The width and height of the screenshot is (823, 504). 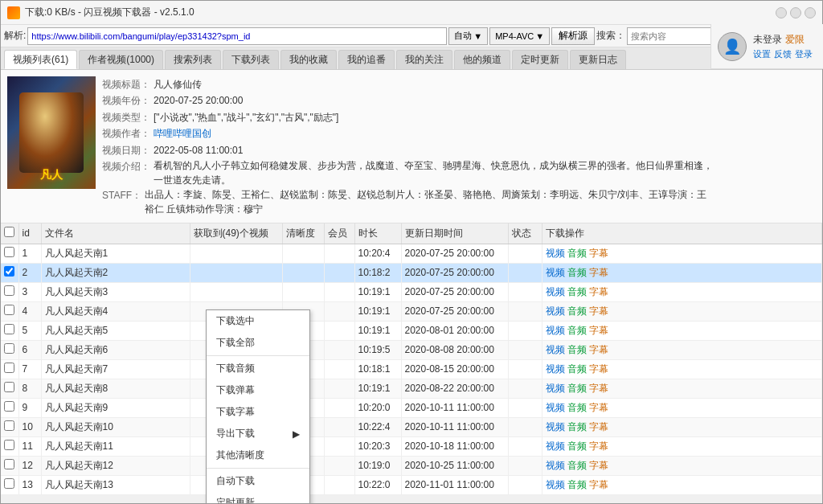 I want to click on context-menu-item: 下载字幕, so click(x=258, y=412).